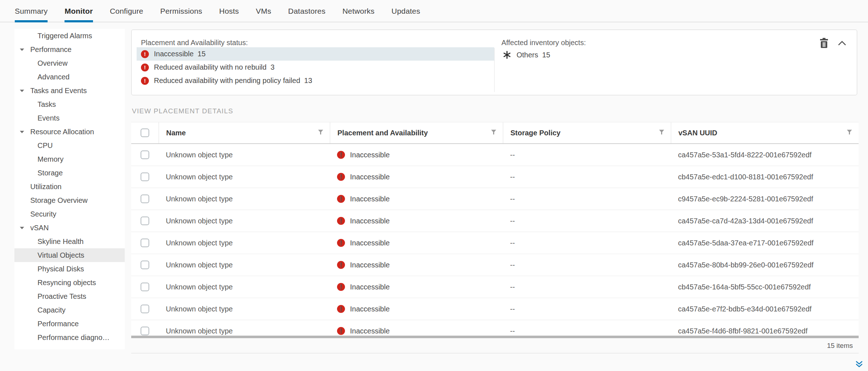  I want to click on double-chevron-down-icon, so click(859, 367).